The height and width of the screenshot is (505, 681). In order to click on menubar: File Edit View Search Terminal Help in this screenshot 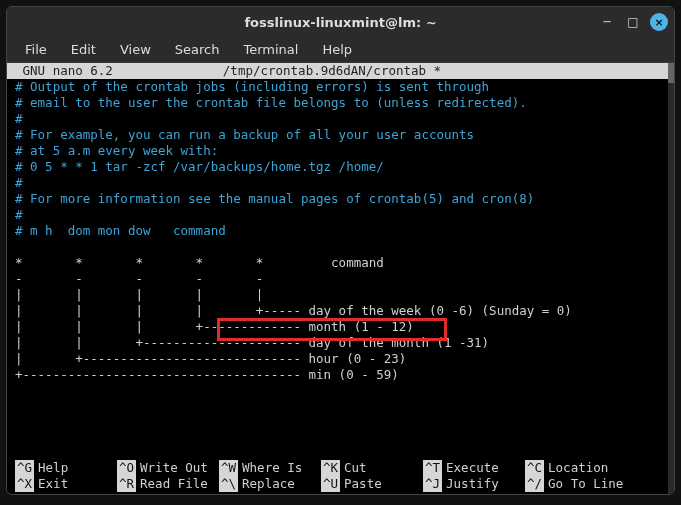, I will do `click(340, 50)`.